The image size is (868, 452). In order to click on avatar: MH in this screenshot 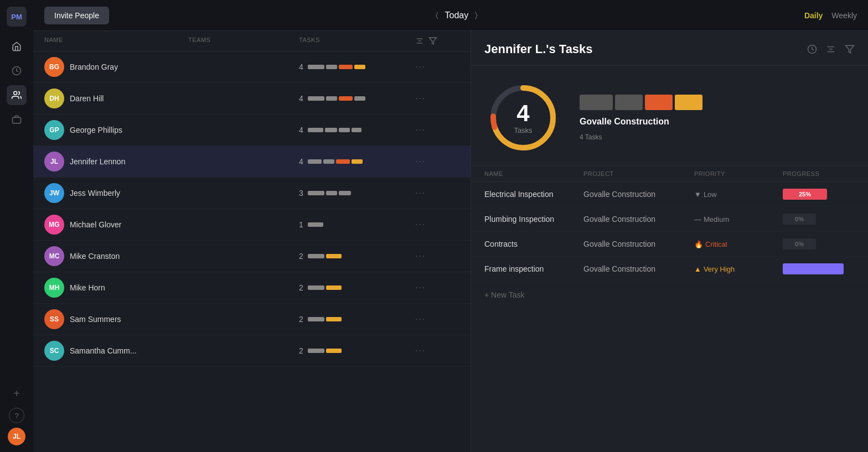, I will do `click(54, 288)`.